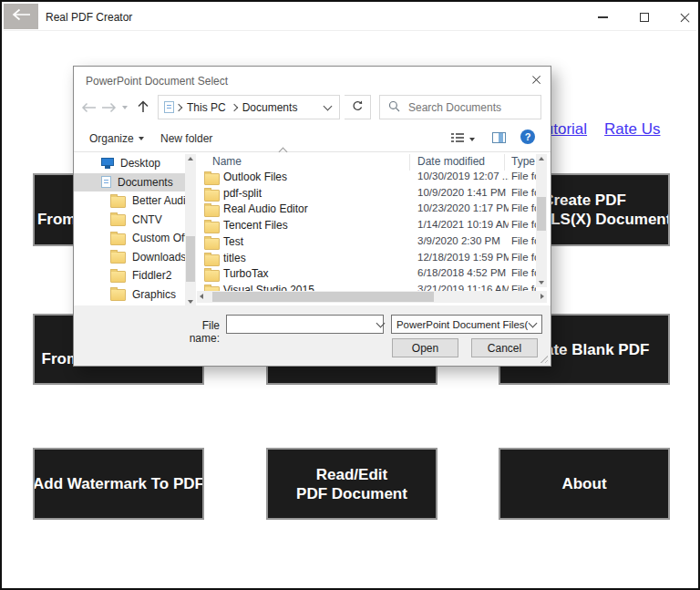  What do you see at coordinates (366, 177) in the screenshot?
I see `file-row: Outlook Files10/30/2019 12:07 ...File fo…` at bounding box center [366, 177].